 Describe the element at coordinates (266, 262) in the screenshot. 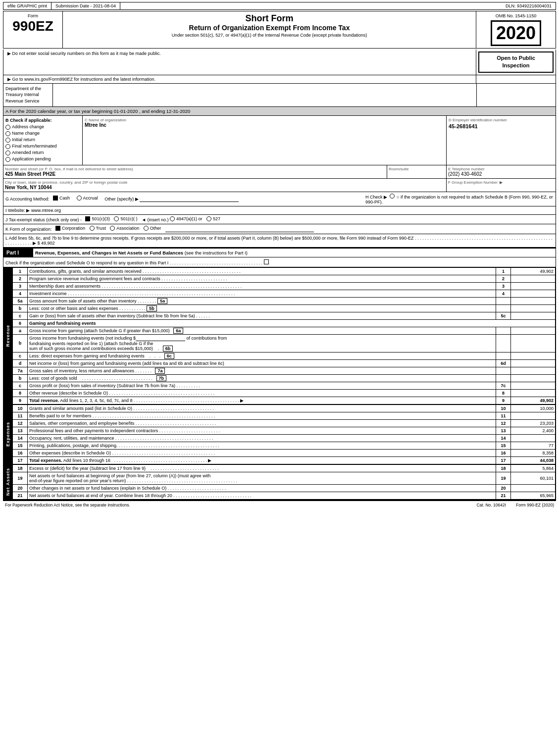

I see `part1-check-square` at that location.